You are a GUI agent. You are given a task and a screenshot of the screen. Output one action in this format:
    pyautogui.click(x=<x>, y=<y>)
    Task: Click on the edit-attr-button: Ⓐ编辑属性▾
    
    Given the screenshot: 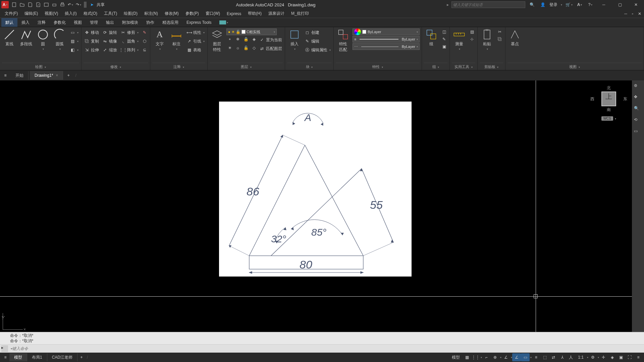 What is the action you would take?
    pyautogui.click(x=318, y=50)
    